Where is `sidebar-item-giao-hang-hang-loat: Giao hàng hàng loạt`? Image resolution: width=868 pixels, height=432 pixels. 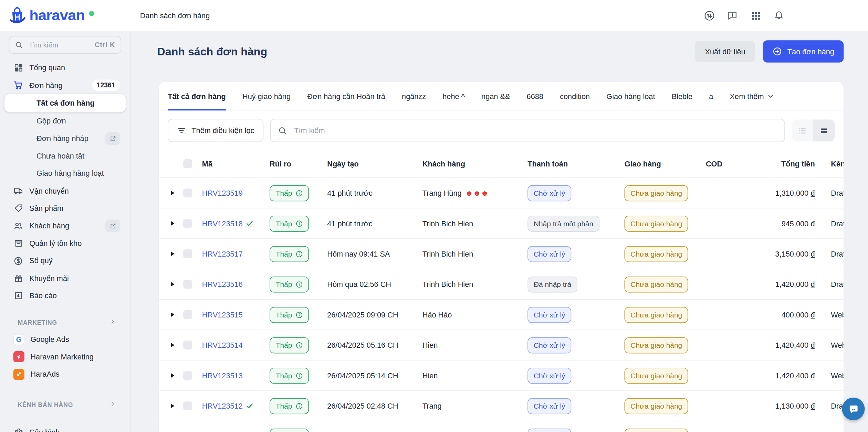 sidebar-item-giao-hang-hang-loat: Giao hàng hàng loạt is located at coordinates (65, 173).